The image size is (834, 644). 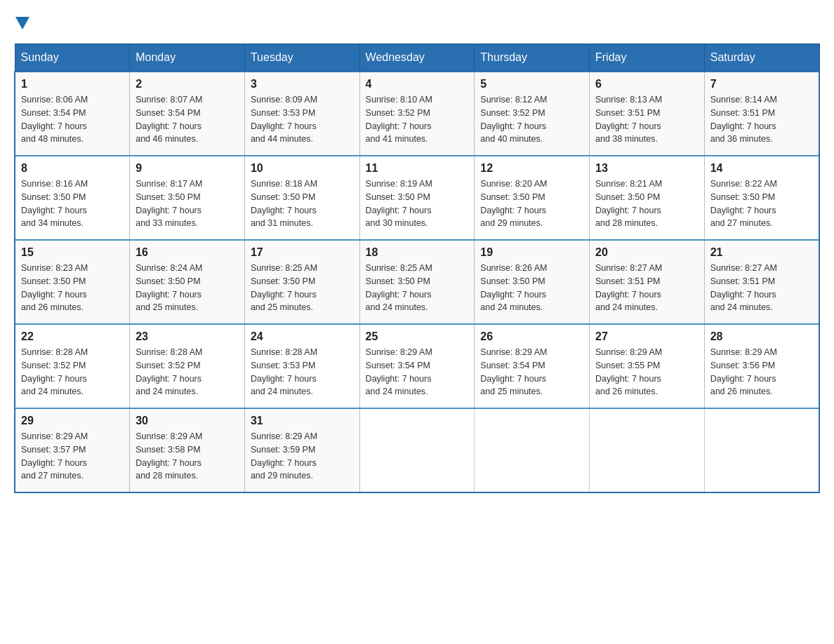 I want to click on day-info: Sunrise: 8:06 AM Sunset: 3:54 PM Dayligh…, so click(x=72, y=119).